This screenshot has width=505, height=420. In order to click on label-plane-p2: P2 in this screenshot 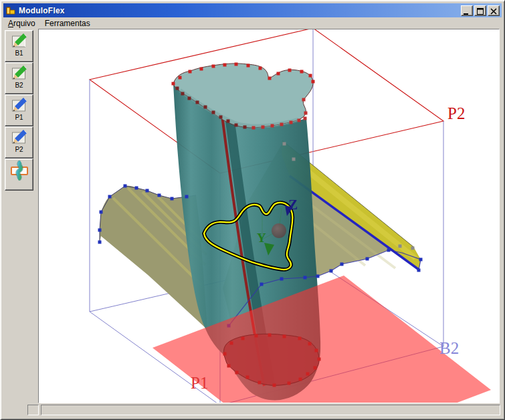, I will do `click(456, 114)`.